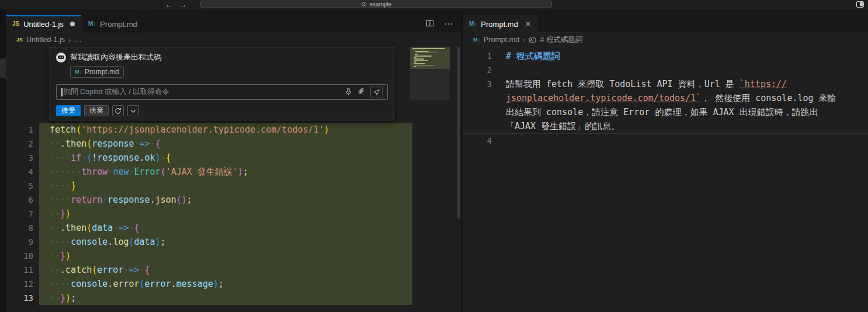 The width and height of the screenshot is (868, 312). I want to click on tab-prompt-md-right: M↓ Prompt.md ×, so click(500, 24).